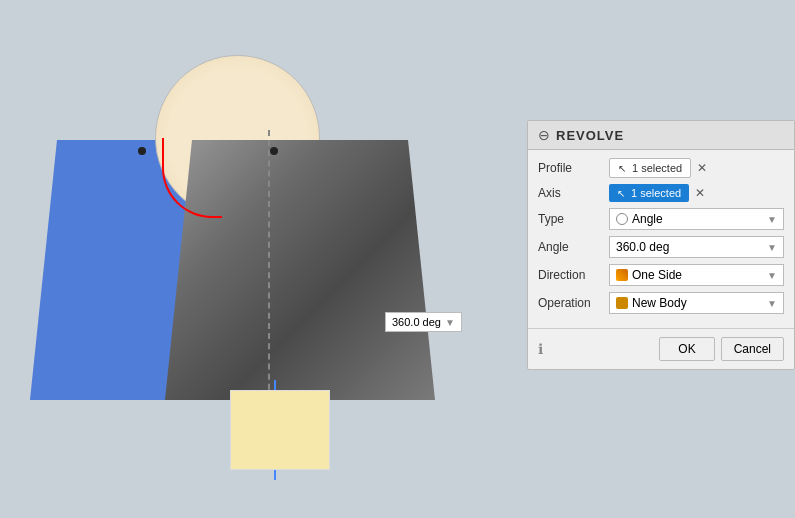 The width and height of the screenshot is (795, 518). I want to click on axis-selected-label: 1 selected, so click(656, 193).